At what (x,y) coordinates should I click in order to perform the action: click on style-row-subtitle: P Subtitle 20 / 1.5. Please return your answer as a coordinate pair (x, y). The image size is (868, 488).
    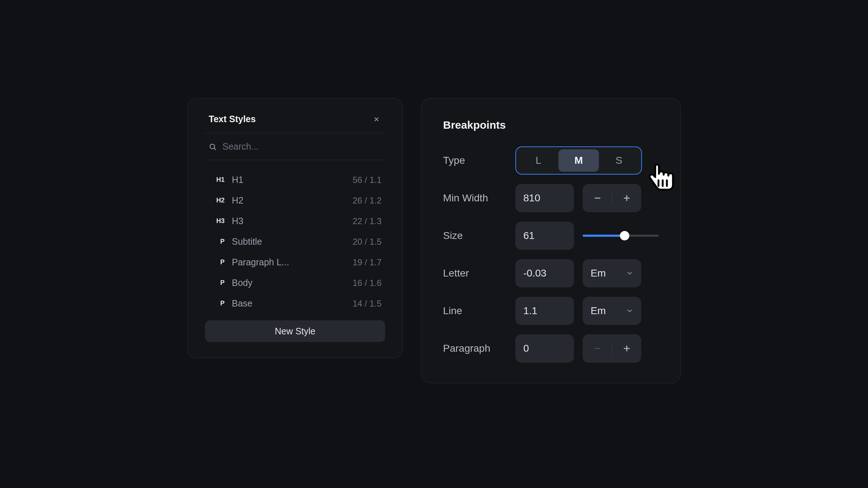
    Looking at the image, I should click on (295, 241).